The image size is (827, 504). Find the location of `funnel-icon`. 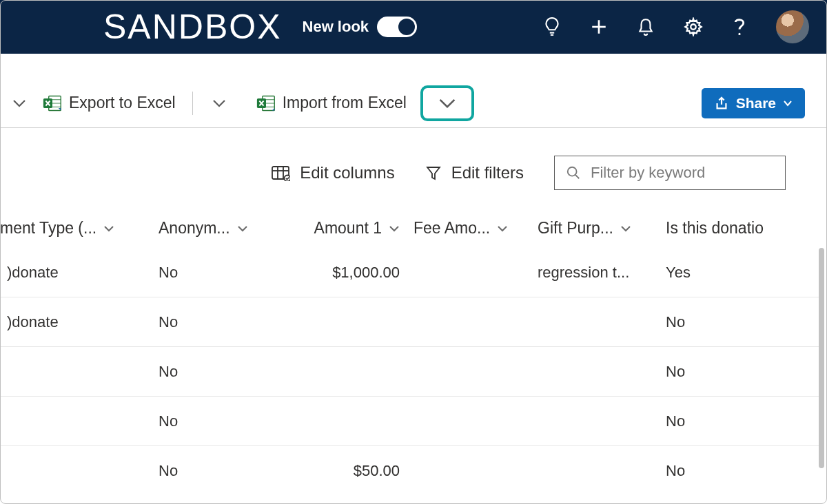

funnel-icon is located at coordinates (433, 173).